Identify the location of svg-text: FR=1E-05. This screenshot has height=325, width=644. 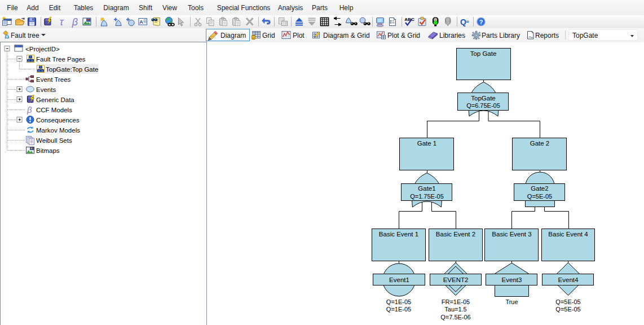
(456, 302).